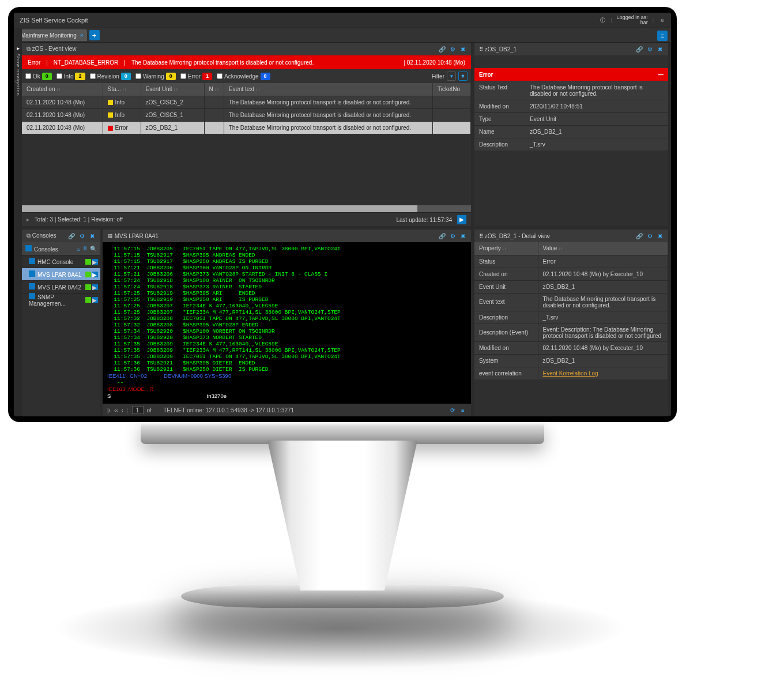  I want to click on detail-row: Created on02.11.2020 10:48 (Mo) by Execu…, so click(571, 274).